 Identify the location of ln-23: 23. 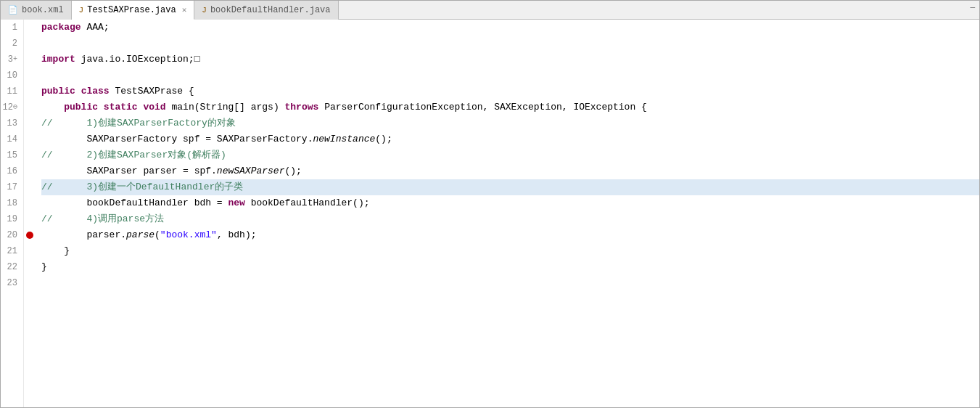
(12, 283).